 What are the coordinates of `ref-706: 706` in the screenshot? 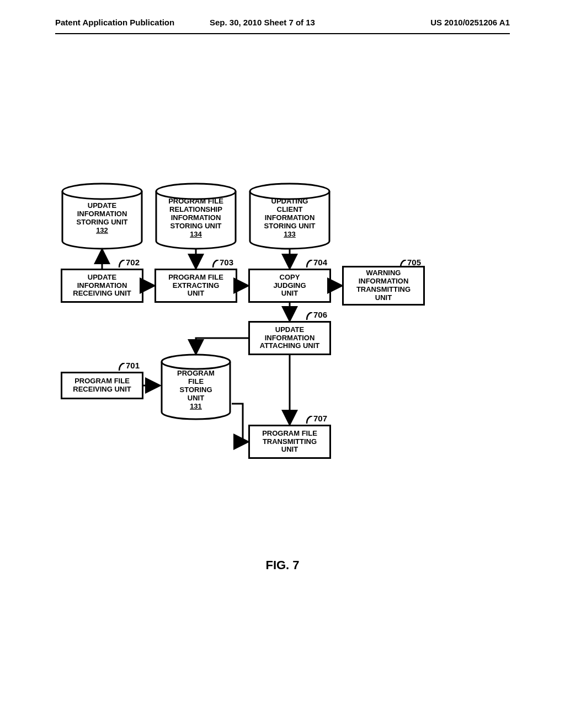 It's located at (320, 314).